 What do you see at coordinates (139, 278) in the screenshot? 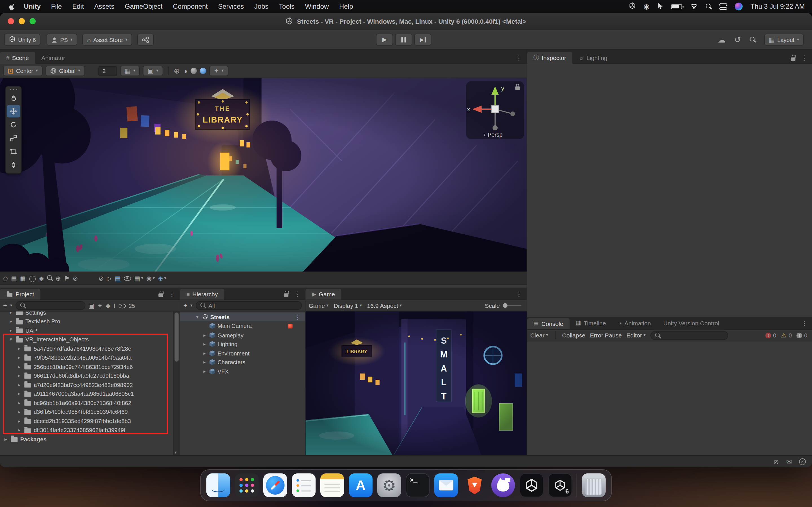
I see `layers-dropdown: ▤▾` at bounding box center [139, 278].